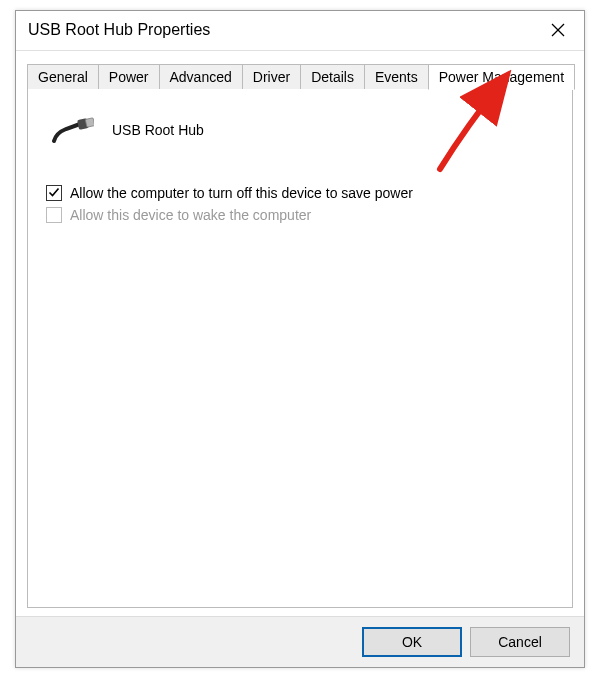 The height and width of the screenshot is (677, 600). I want to click on window-title: USB Root Hub Properties, so click(282, 30).